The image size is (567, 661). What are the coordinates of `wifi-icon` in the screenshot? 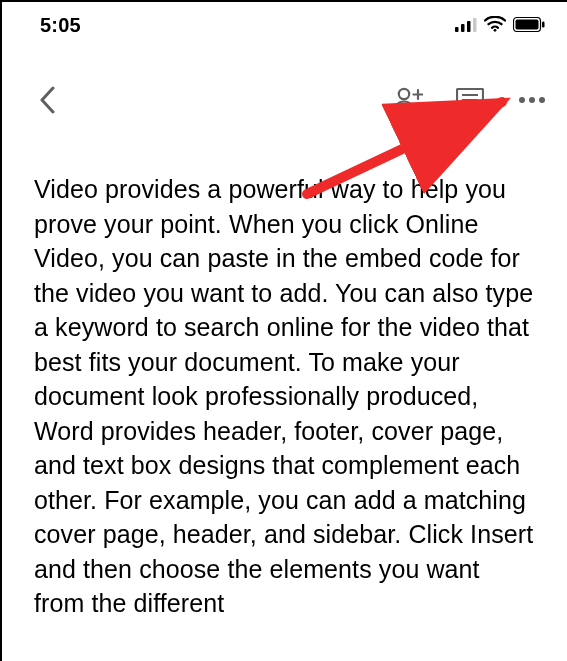 It's located at (495, 26).